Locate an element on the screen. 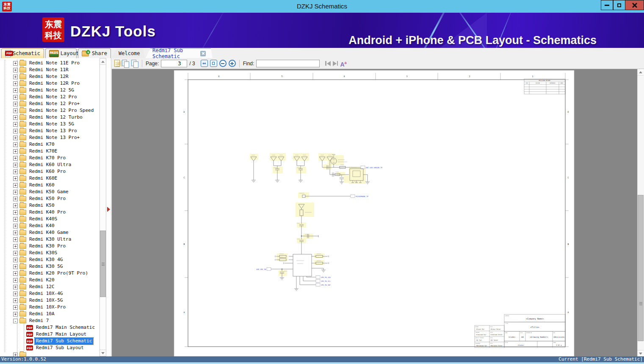 The image size is (644, 364). doc-tab-redmi7-sub-schematic: Redmi7 Sub Schematic is located at coordinates (179, 53).